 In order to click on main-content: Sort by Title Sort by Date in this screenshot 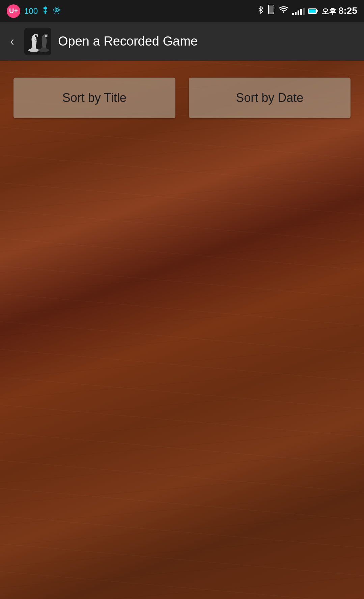, I will do `click(182, 96)`.